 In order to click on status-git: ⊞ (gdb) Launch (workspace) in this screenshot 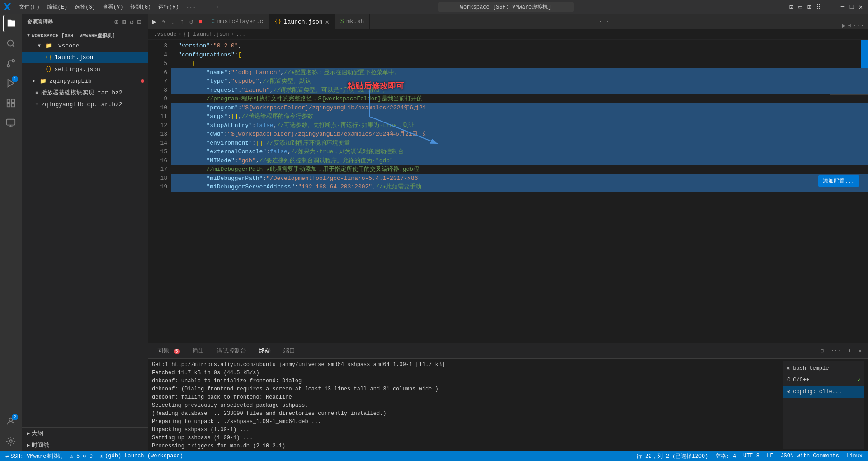, I will do `click(142, 456)`.